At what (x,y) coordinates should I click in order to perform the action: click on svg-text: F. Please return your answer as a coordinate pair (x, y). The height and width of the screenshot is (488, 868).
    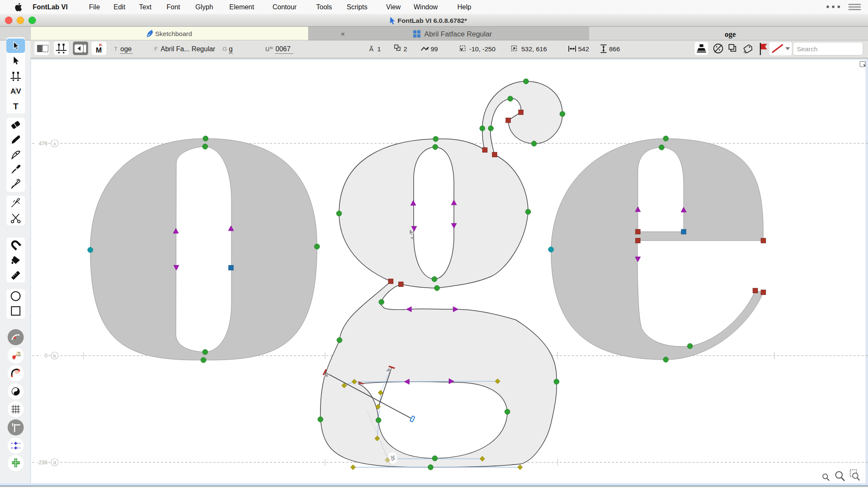
    Looking at the image, I should click on (156, 49).